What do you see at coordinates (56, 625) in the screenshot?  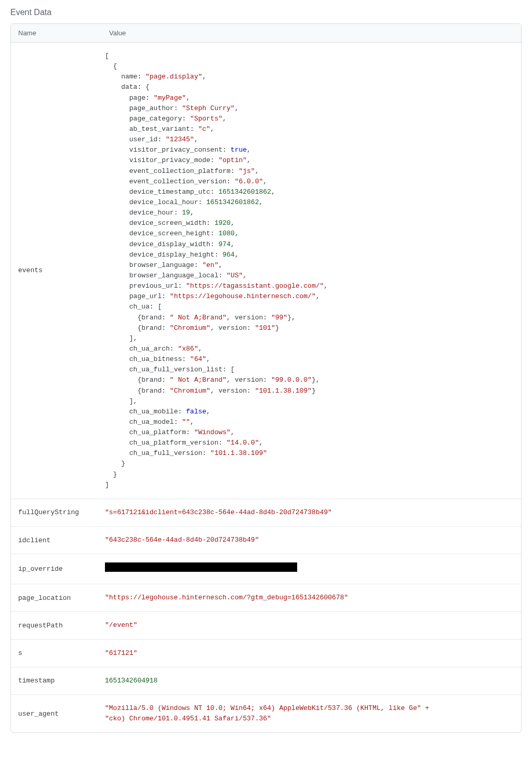 I see `cell-name: requestPath` at bounding box center [56, 625].